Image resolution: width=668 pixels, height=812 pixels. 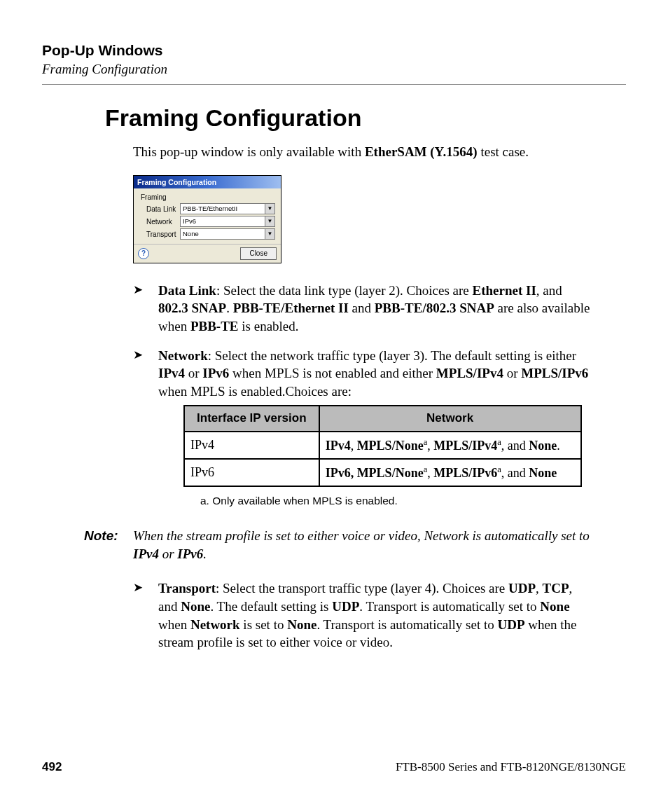 I want to click on datalink-combo: PBB-TE/EthernetII ▼, so click(x=228, y=209).